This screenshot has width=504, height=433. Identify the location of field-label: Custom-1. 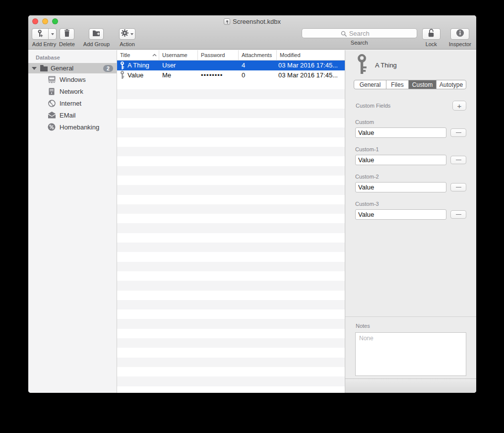
(411, 149).